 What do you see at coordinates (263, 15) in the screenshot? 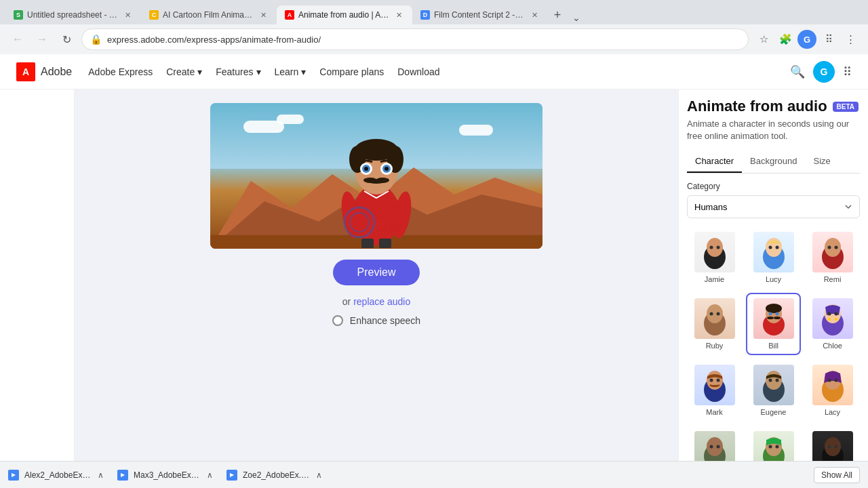
I see `tab-close-2: ✕` at bounding box center [263, 15].